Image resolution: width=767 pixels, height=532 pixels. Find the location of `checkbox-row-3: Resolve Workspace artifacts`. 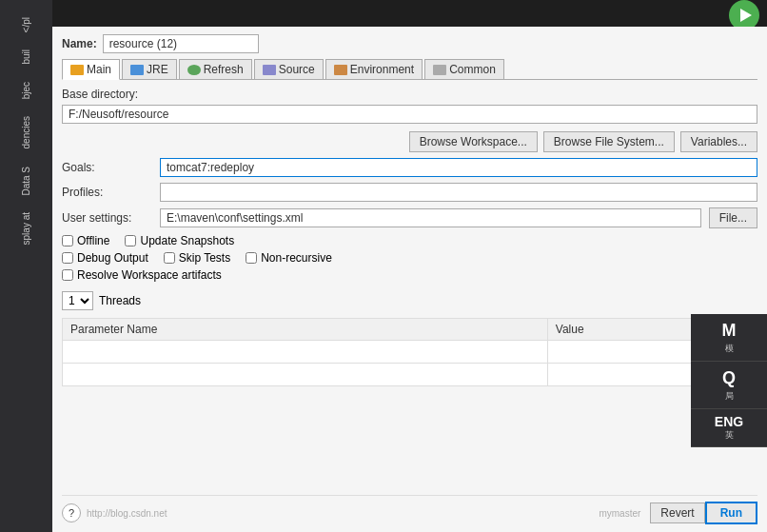

checkbox-row-3: Resolve Workspace artifacts is located at coordinates (409, 275).